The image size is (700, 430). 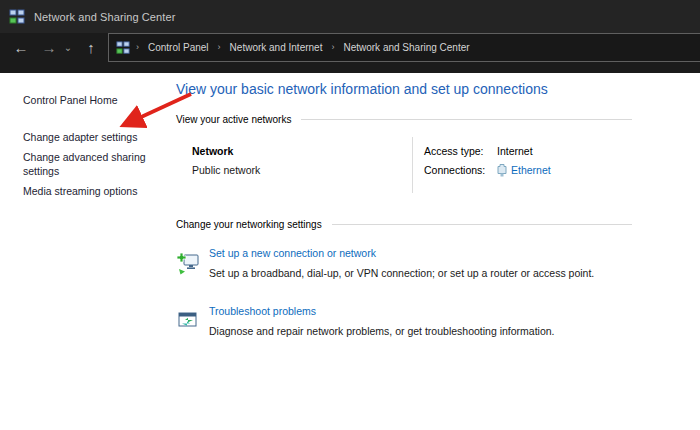 What do you see at coordinates (91, 48) in the screenshot?
I see `up-icon: ↑` at bounding box center [91, 48].